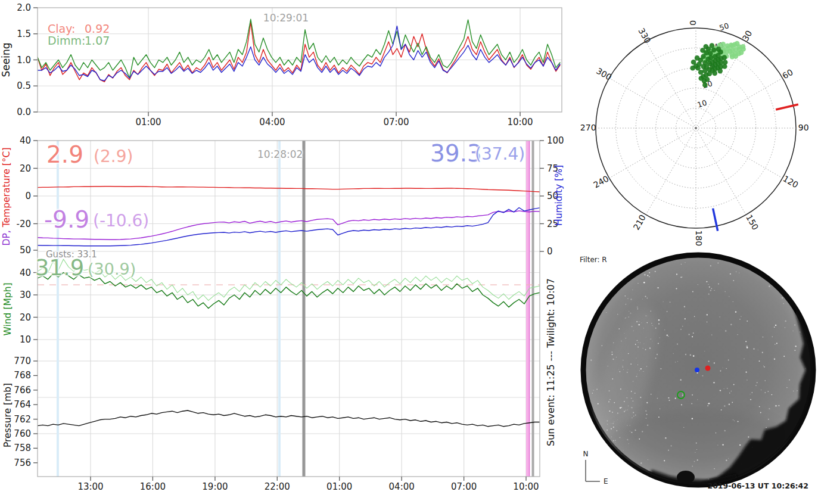 The width and height of the screenshot is (818, 504). Describe the element at coordinates (464, 487) in the screenshot. I see `tick-label: 07:00` at that location.